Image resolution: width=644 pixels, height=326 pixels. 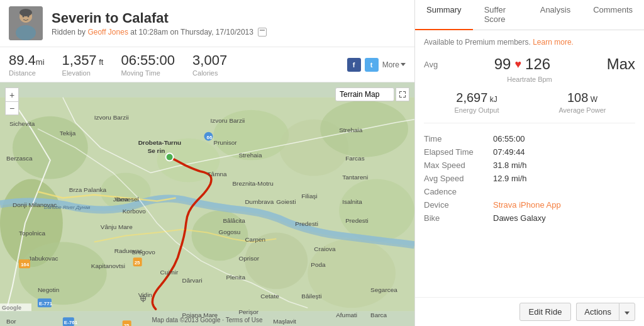 I want to click on edit-ride-button: Edit Ride, so click(x=546, y=312).